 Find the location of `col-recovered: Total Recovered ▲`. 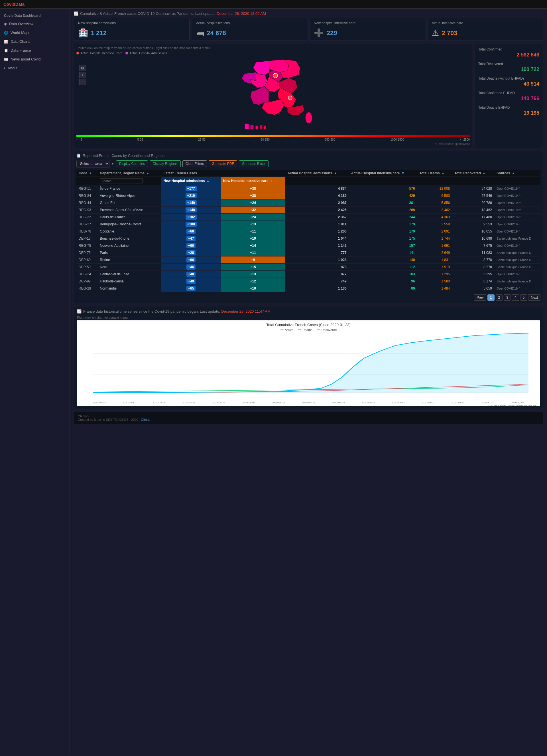

col-recovered: Total Recovered ▲ is located at coordinates (473, 173).